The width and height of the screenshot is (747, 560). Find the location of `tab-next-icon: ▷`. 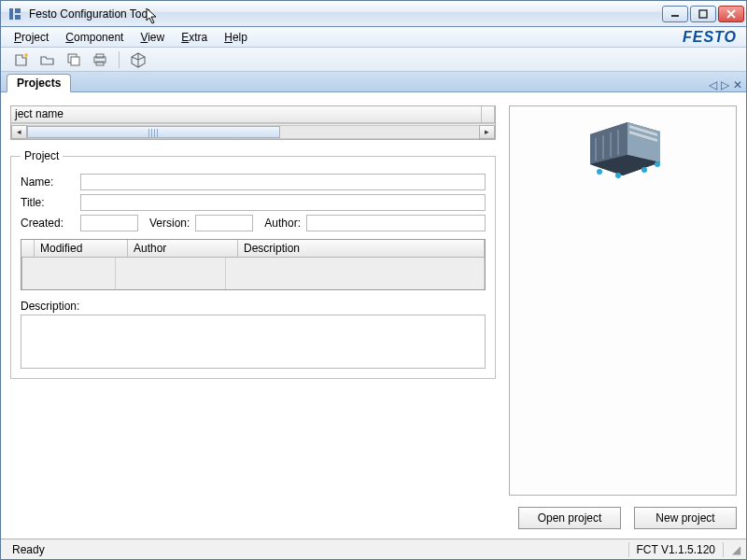

tab-next-icon: ▷ is located at coordinates (725, 85).